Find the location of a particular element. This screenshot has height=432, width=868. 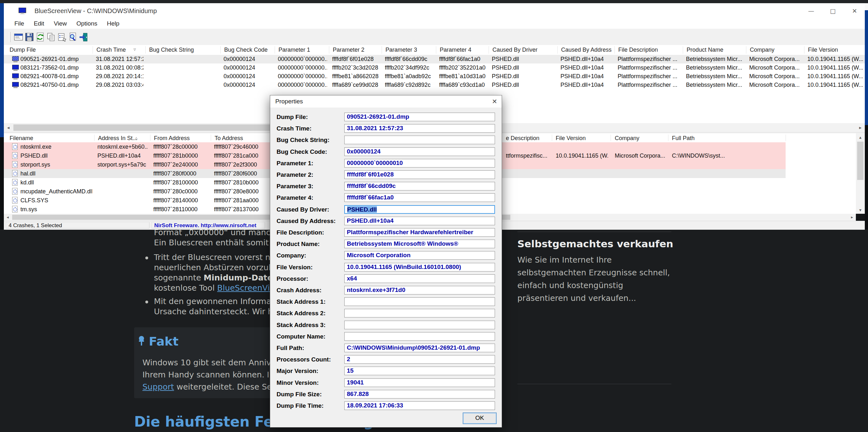

menu-options: Options is located at coordinates (87, 24).